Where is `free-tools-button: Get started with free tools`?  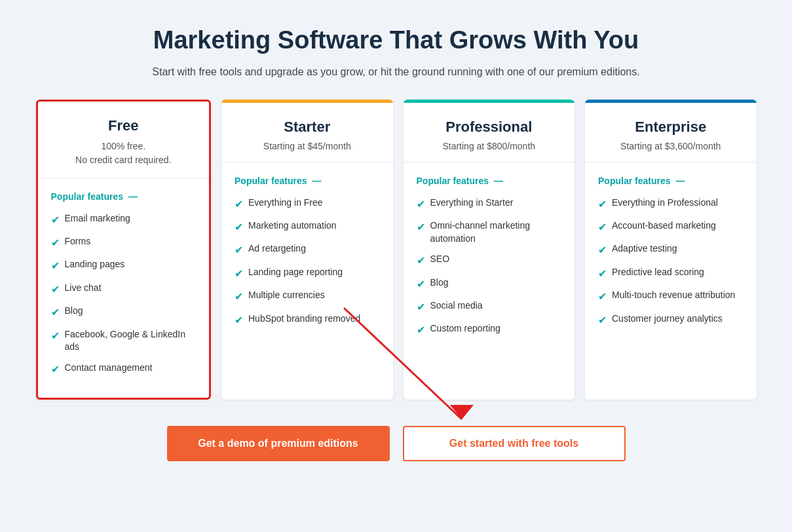 free-tools-button: Get started with free tools is located at coordinates (514, 444).